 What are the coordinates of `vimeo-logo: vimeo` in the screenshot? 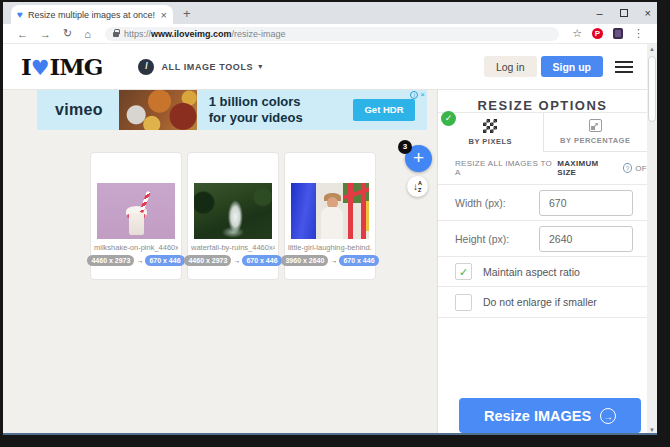 It's located at (79, 110).